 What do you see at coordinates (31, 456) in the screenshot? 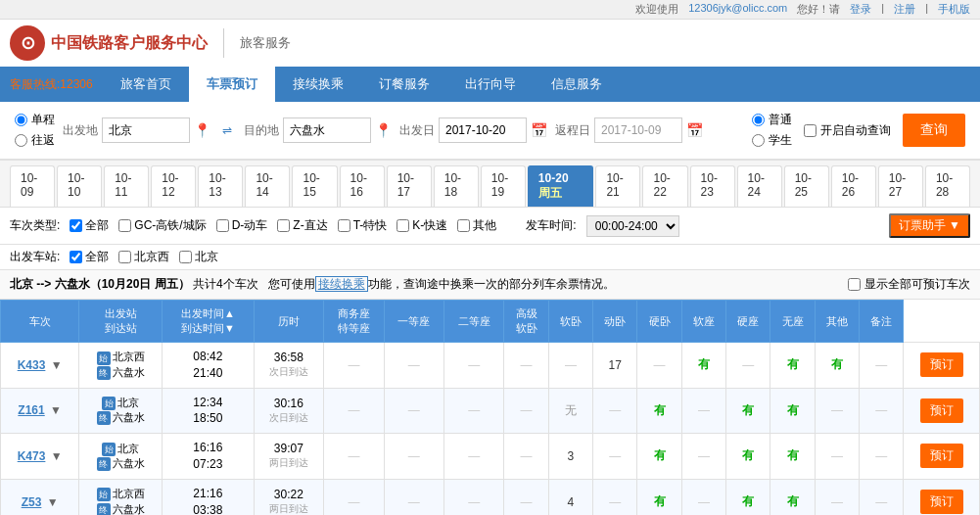
I see `train-num-link: K473` at bounding box center [31, 456].